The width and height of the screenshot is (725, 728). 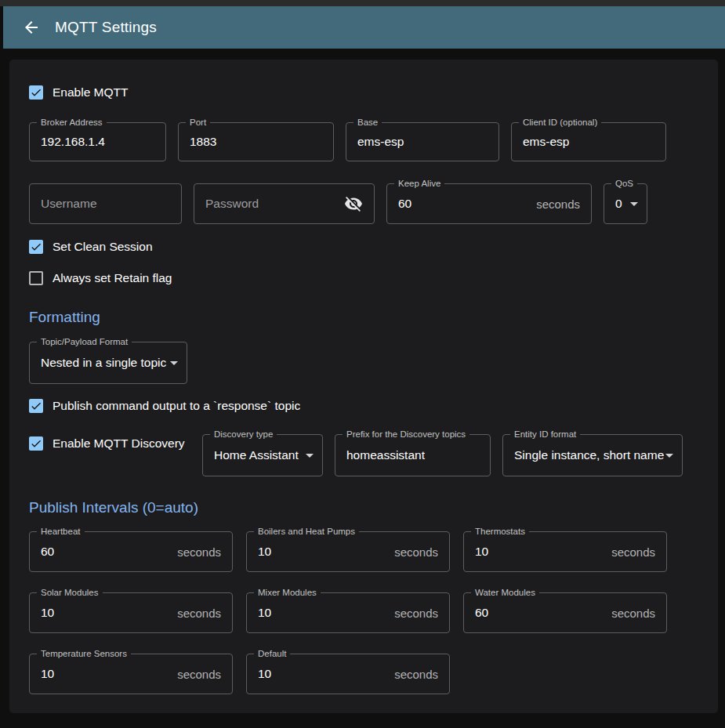 I want to click on interval-label: Water Modules, so click(x=505, y=592).